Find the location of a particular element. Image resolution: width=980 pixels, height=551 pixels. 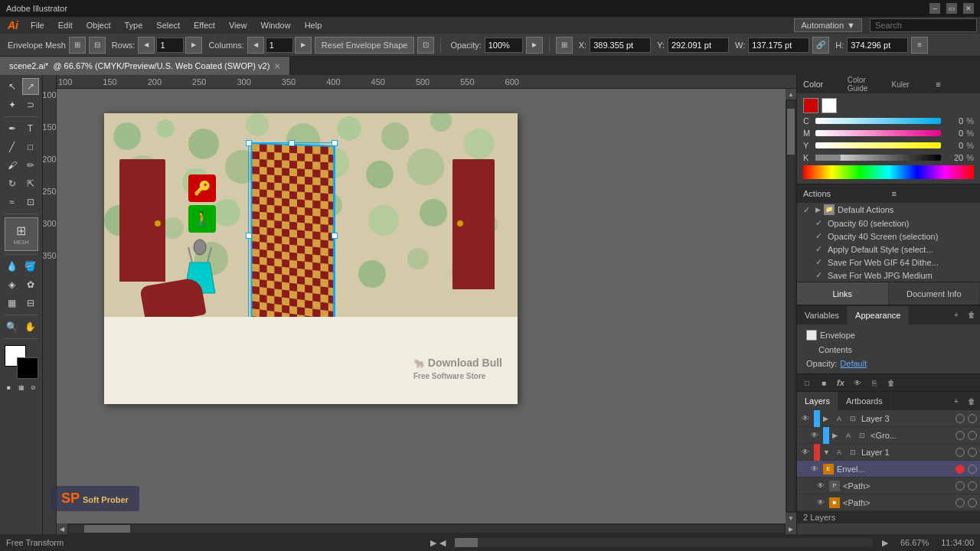

x-input is located at coordinates (620, 45).